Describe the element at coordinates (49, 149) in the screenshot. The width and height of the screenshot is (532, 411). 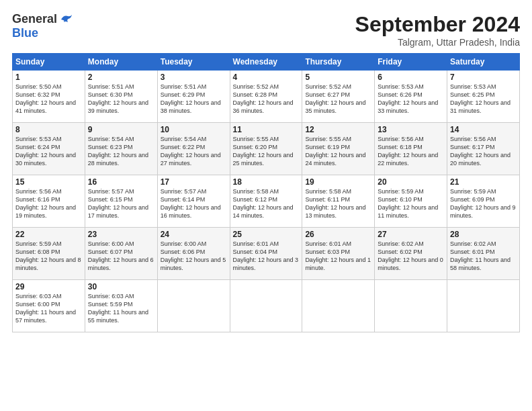
I see `table-row: 8Sunrise: 5:53 AMSunset: 6:24 PMDaylight…` at that location.